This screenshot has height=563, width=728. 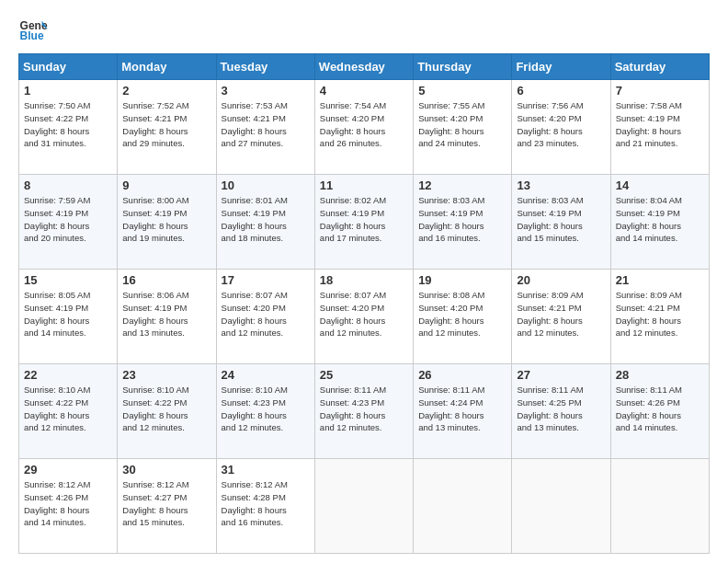 What do you see at coordinates (68, 223) in the screenshot?
I see `day-cell: 8Sunrise: 7:59 AMSunset: 4:19 PMDaylight…` at bounding box center [68, 223].